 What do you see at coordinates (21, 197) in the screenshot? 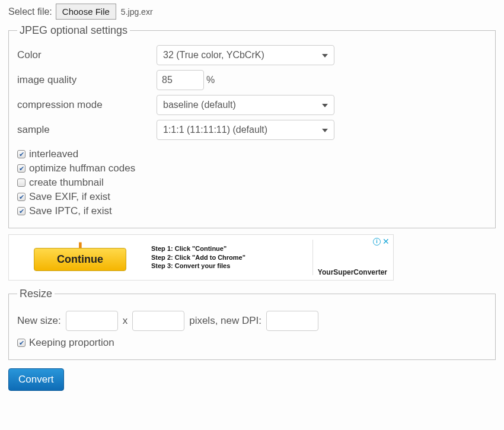
I see `save-exif-checkbox` at bounding box center [21, 197].